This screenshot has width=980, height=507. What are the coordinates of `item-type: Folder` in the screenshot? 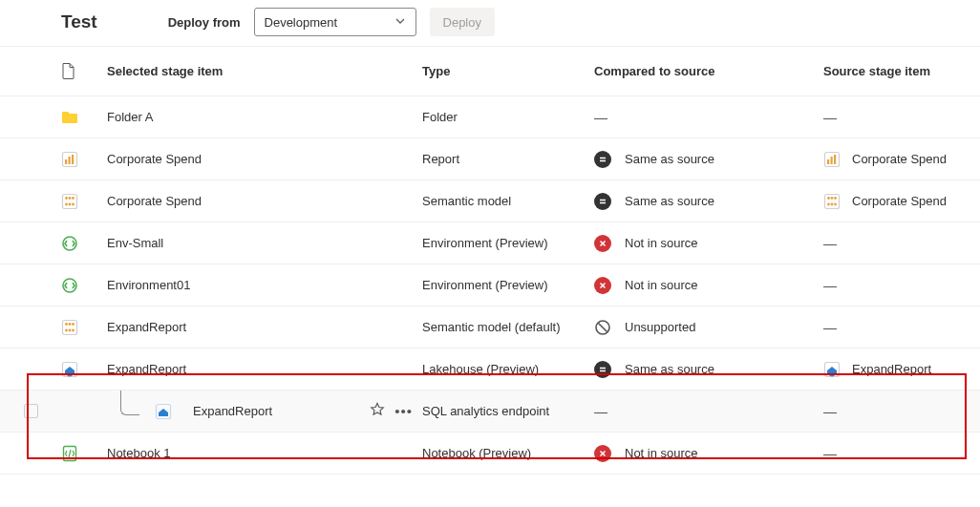 It's located at (508, 116).